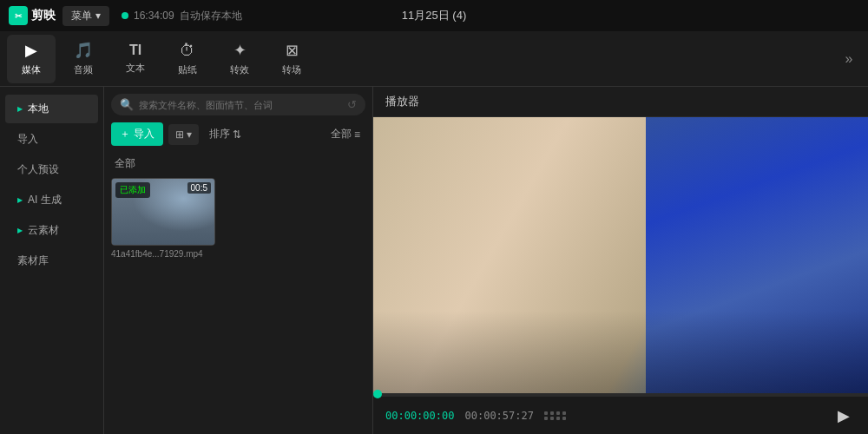 Image resolution: width=868 pixels, height=434 pixels. Describe the element at coordinates (187, 50) in the screenshot. I see `sticker-icon: ⏱` at that location.